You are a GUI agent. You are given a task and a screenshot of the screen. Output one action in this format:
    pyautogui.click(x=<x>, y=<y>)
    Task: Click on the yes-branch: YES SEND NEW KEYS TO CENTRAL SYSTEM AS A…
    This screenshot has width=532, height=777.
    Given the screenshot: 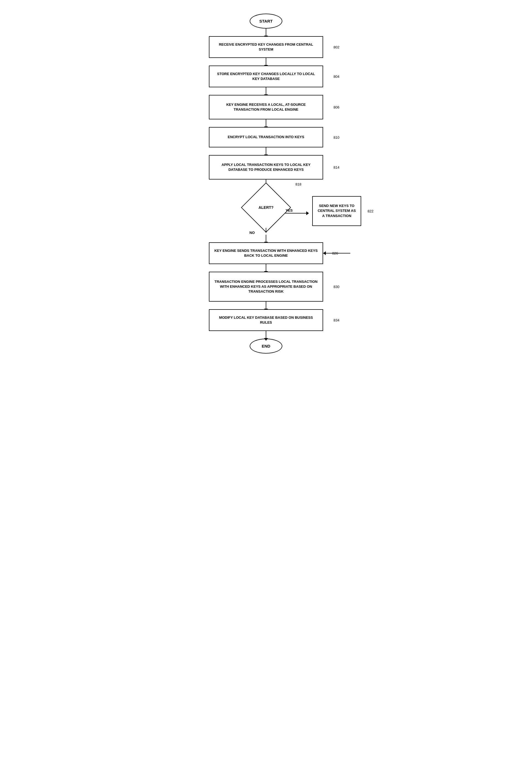 What is the action you would take?
    pyautogui.click(x=323, y=211)
    